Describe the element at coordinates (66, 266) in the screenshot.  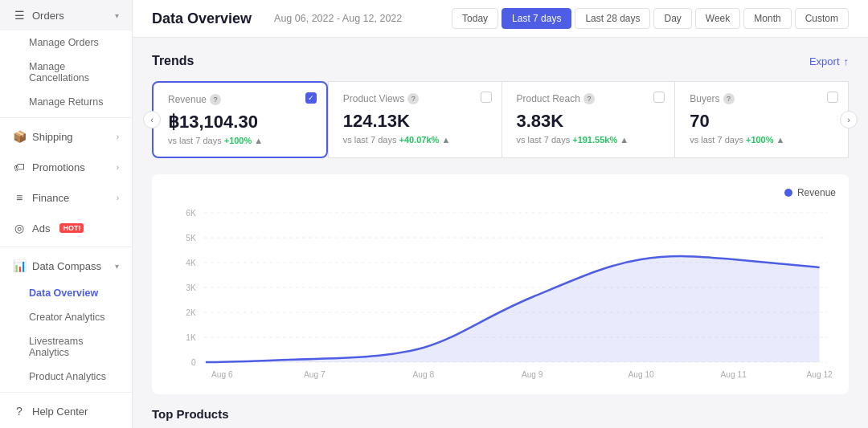
I see `sidebar-item-data-compass: 📊 Data Compass ▾` at that location.